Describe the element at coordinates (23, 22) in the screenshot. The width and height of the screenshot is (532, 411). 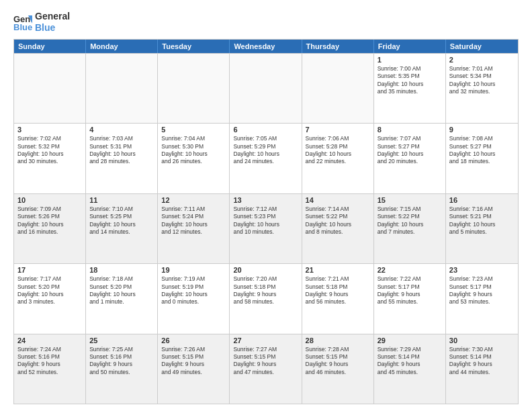
I see `logo-icon: General Blue` at that location.